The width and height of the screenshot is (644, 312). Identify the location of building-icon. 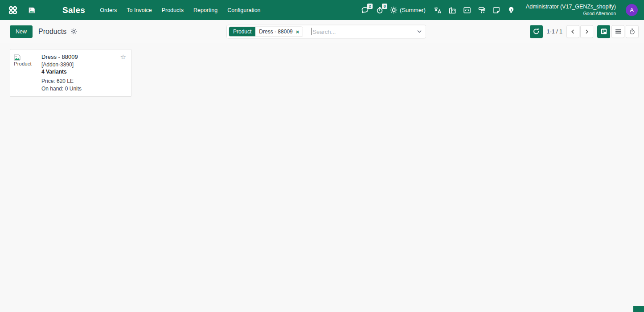
(452, 10).